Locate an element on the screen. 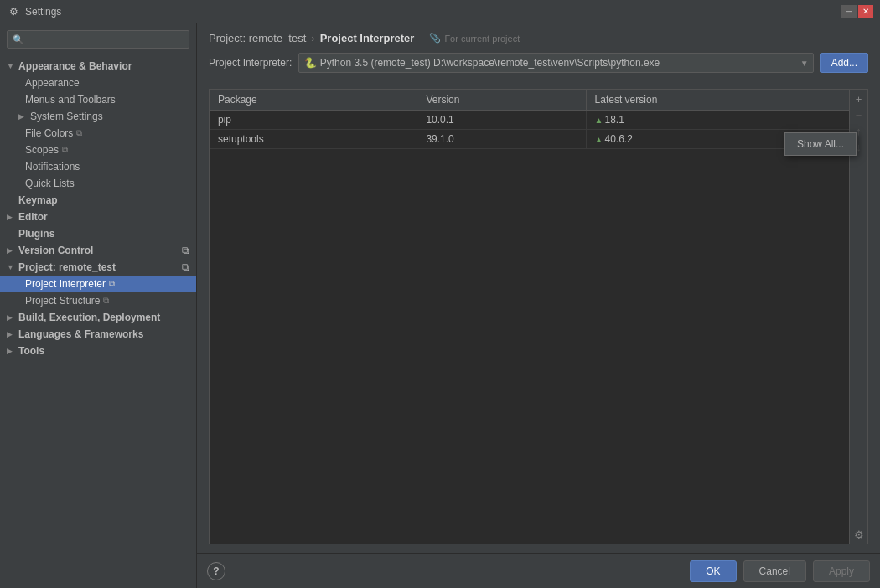  sidebar-item-appearance: Appearance is located at coordinates (98, 83).